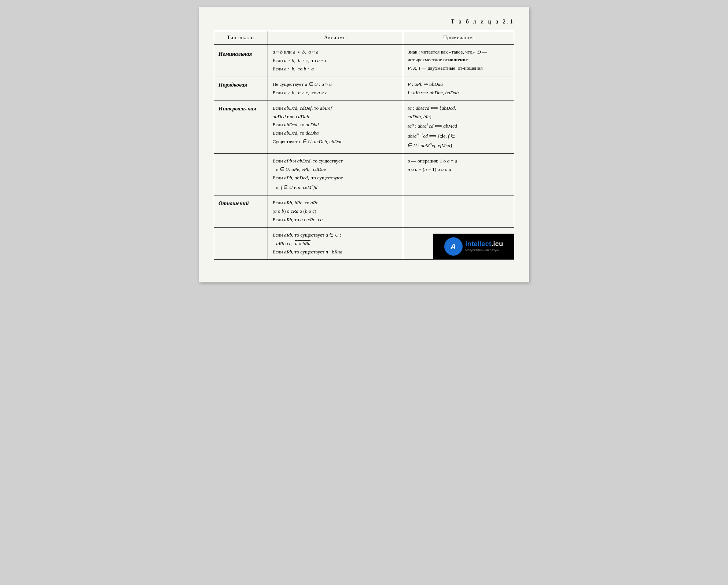 The width and height of the screenshot is (728, 585). Describe the element at coordinates (485, 246) in the screenshot. I see `logo-text: intellect.icu Искусственный разум` at that location.